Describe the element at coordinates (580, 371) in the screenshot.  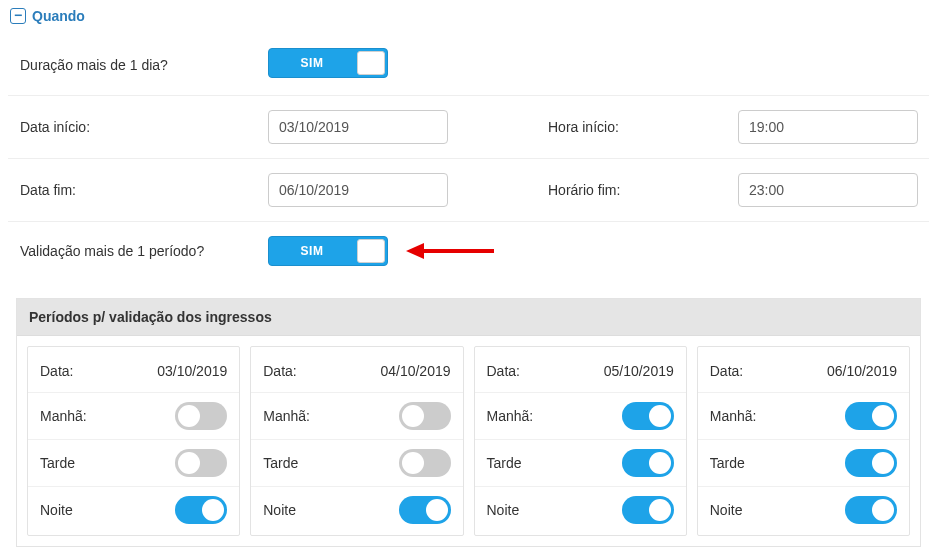
I see `period-row-date: Data:05/10/2019` at that location.